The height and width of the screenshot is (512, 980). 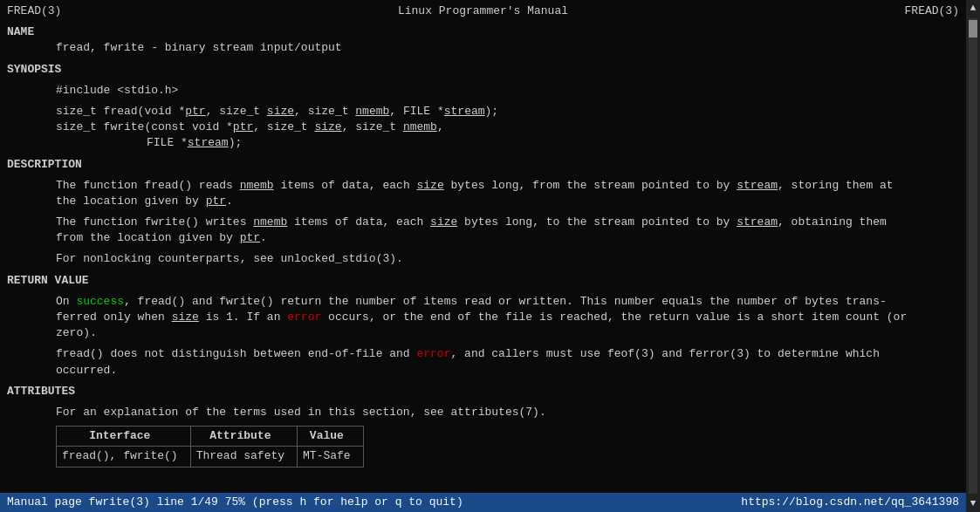 What do you see at coordinates (243, 127) in the screenshot?
I see `sig2-ptr: ptr` at bounding box center [243, 127].